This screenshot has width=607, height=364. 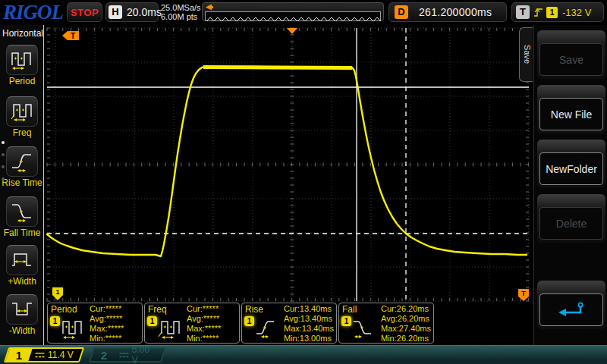 I want to click on memory-waveform-zigzag, so click(x=294, y=20).